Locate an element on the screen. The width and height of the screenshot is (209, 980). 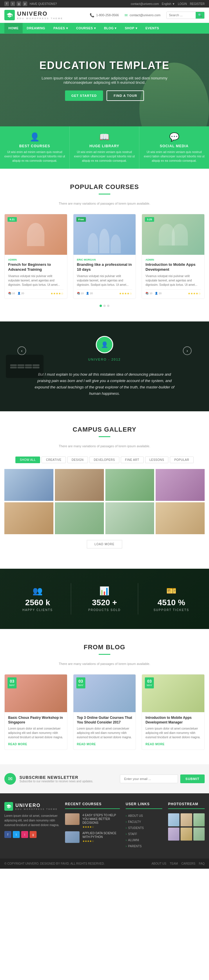
course-badge-3: 3.25 is located at coordinates (149, 220).